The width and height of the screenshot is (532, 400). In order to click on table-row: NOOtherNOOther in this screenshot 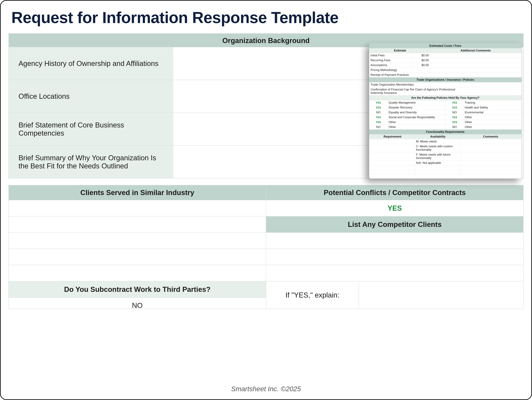, I will do `click(445, 127)`.